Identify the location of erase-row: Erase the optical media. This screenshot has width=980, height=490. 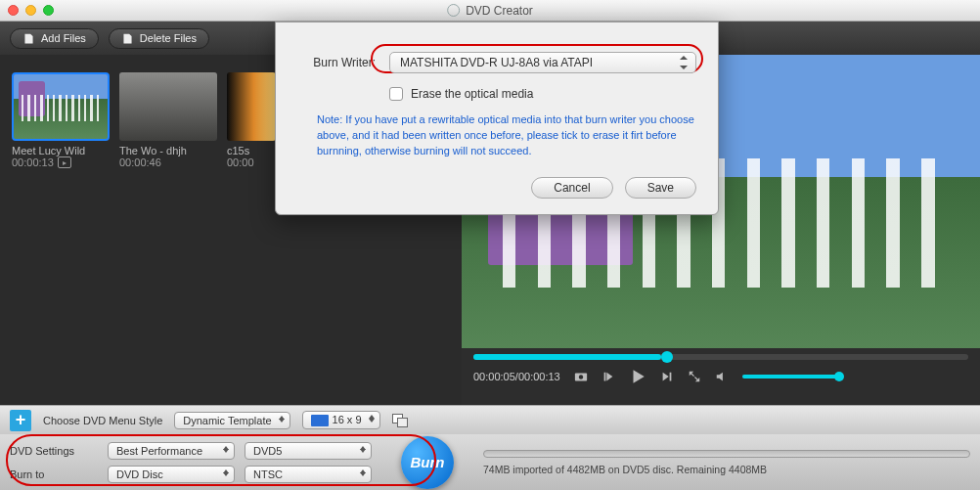
(543, 94).